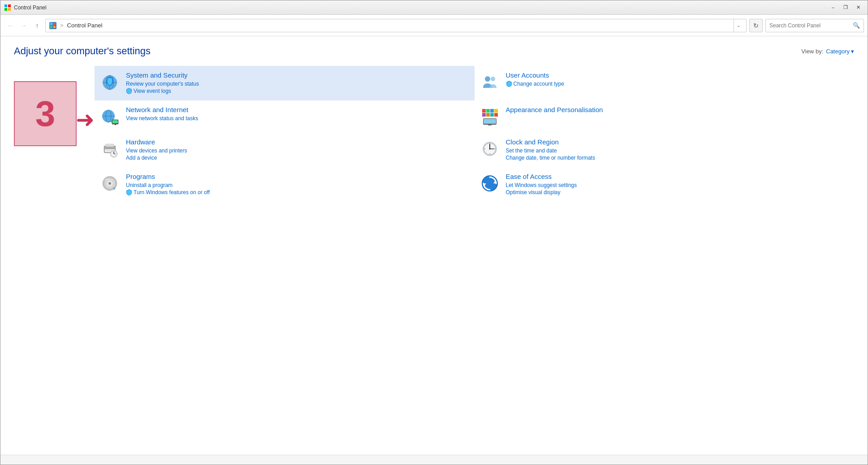 The width and height of the screenshot is (868, 465). Describe the element at coordinates (665, 83) in the screenshot. I see `category-user-accounts: User Accounts Change account type` at that location.